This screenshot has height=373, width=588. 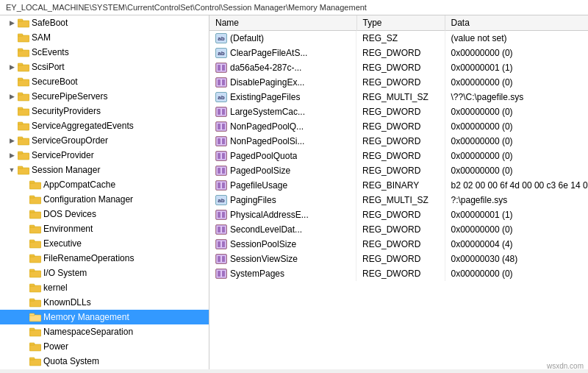 I want to click on tree-item-sessionmanager: ▼ Session Manager, so click(x=104, y=170).